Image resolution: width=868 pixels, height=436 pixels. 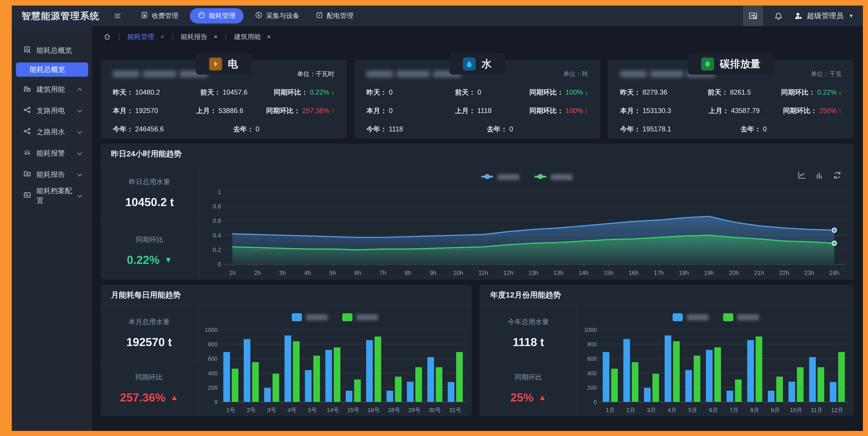 I want to click on stat-kv-label: 上月：, so click(x=465, y=111).